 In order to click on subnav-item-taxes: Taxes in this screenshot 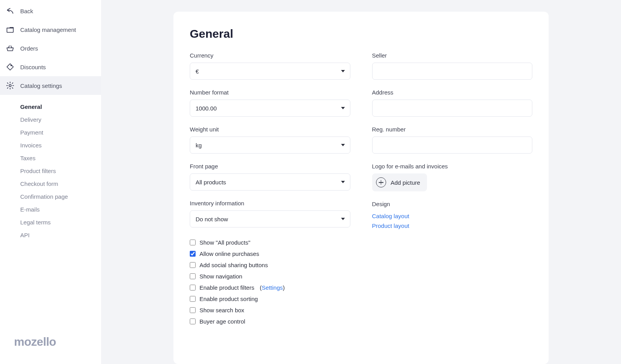, I will do `click(61, 158)`.